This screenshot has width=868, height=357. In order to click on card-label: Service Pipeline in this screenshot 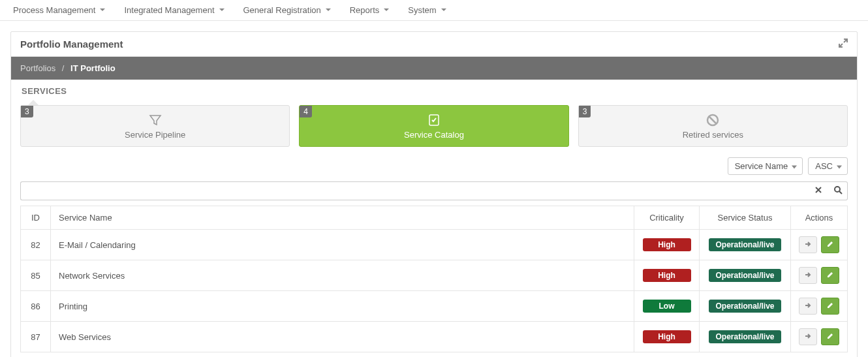, I will do `click(155, 134)`.